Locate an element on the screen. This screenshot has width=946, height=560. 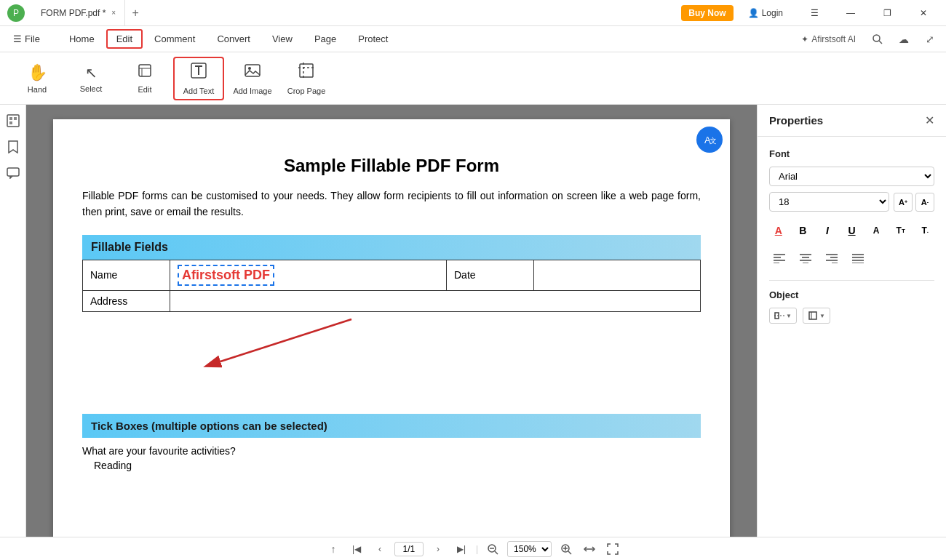
bold-button: B is located at coordinates (803, 231).